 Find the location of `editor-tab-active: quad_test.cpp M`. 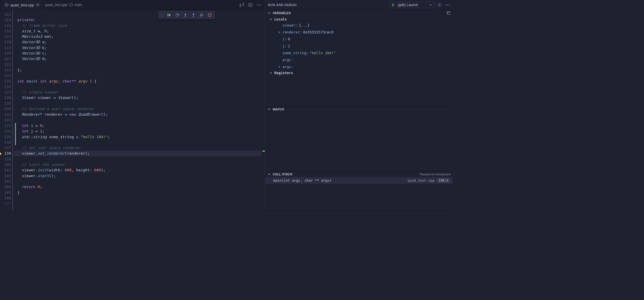

editor-tab-active: quad_test.cpp M is located at coordinates (22, 5).